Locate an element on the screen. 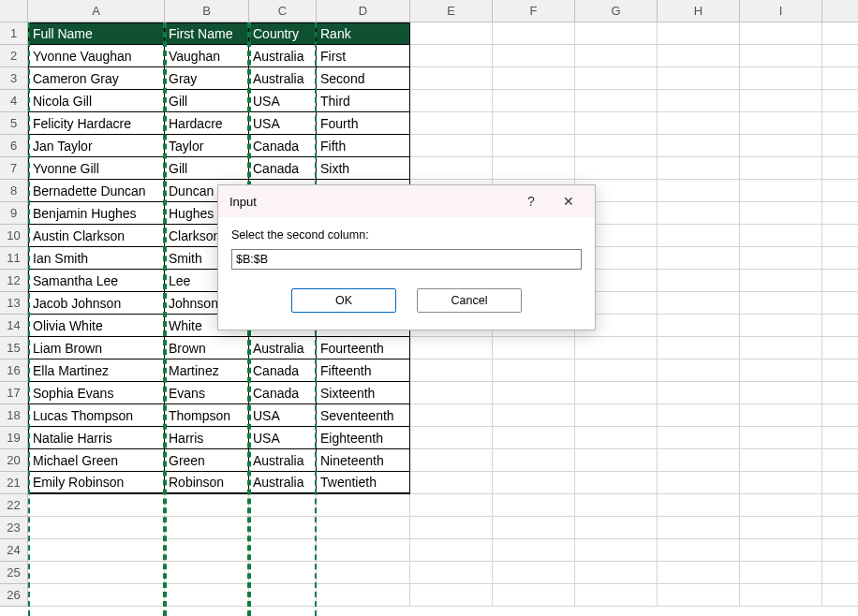 Image resolution: width=858 pixels, height=616 pixels. cell-J25 is located at coordinates (840, 573).